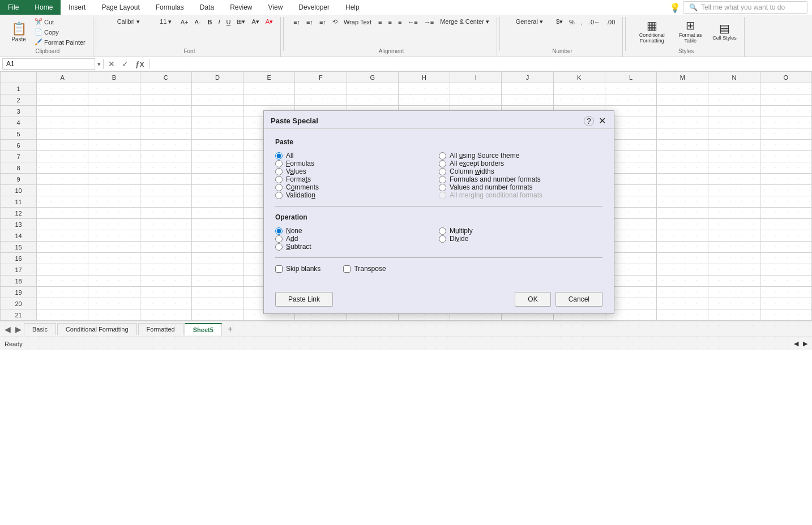 This screenshot has height=525, width=812. I want to click on tab-insert: Insert, so click(77, 7).